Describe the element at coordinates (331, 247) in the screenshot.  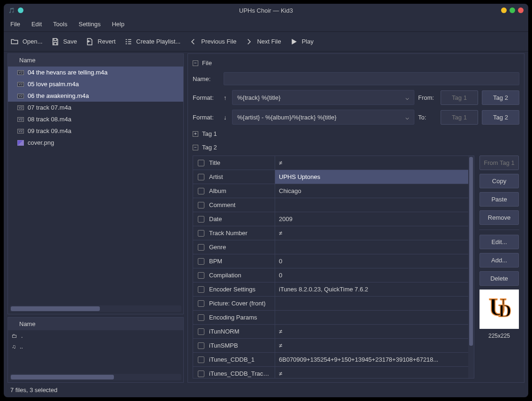
I see `tag-field-row: Genre` at that location.